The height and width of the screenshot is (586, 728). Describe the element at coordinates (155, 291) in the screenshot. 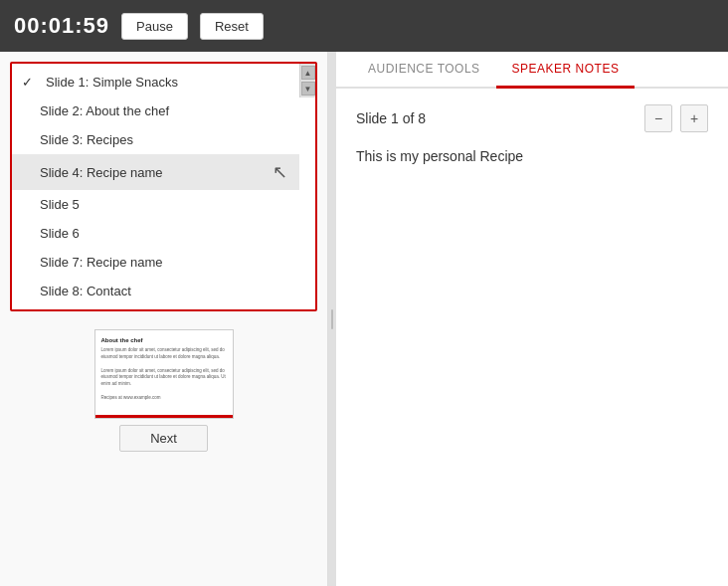

I see `slide-item-8: Slide 8: Contact` at that location.